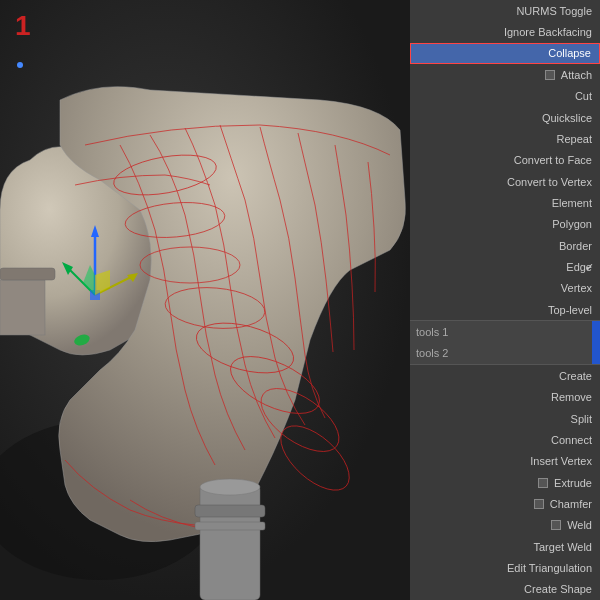 The width and height of the screenshot is (600, 600). I want to click on cut-item: Cut, so click(505, 96).